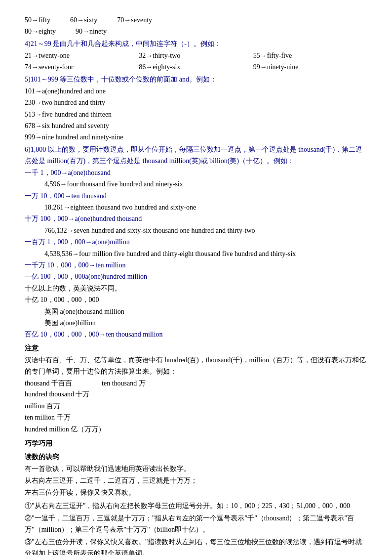 The width and height of the screenshot is (392, 555). What do you see at coordinates (196, 429) in the screenshot?
I see `note-row-4: hundred million 亿（万万）` at bounding box center [196, 429].